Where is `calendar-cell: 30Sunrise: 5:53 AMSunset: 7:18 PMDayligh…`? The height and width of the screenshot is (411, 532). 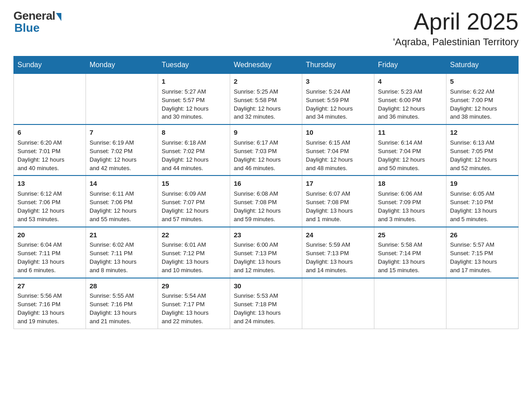
calendar-cell: 30Sunrise: 5:53 AMSunset: 7:18 PMDayligh… is located at coordinates (266, 304).